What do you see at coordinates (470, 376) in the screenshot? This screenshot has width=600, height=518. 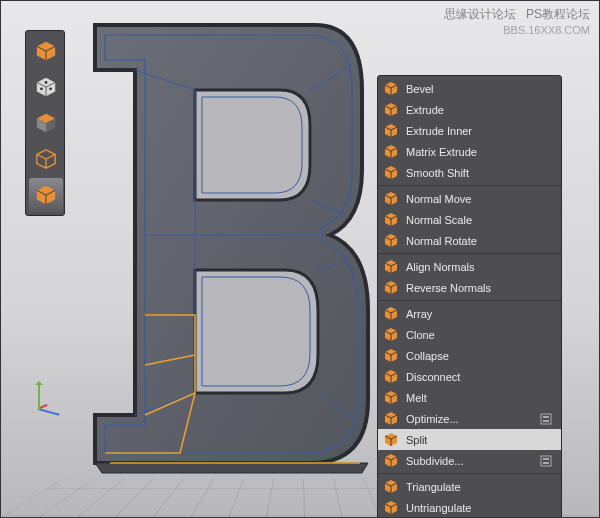 I see `menu-item-disconnect: Disconnect` at bounding box center [470, 376].